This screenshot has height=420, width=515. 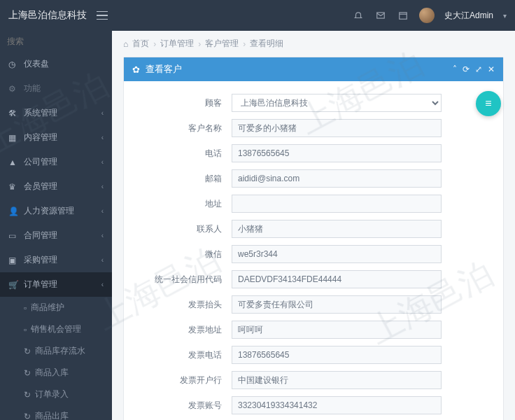 What do you see at coordinates (403, 15) in the screenshot?
I see `calendar-icon` at bounding box center [403, 15].